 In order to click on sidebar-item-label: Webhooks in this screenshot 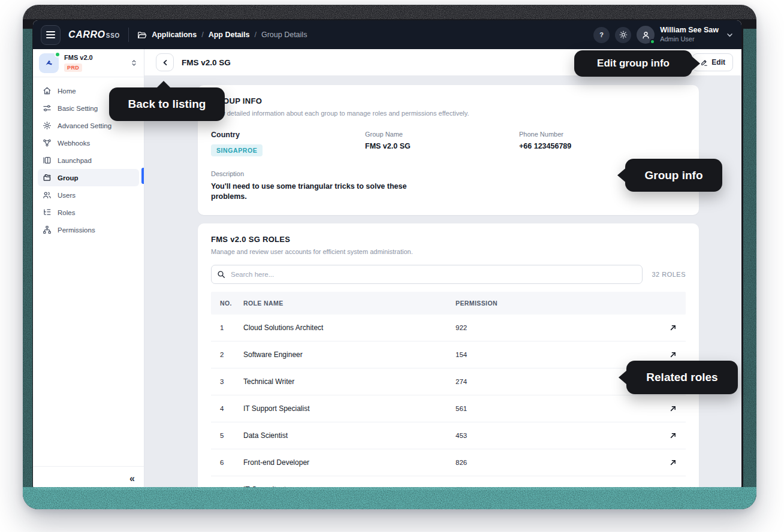, I will do `click(74, 143)`.